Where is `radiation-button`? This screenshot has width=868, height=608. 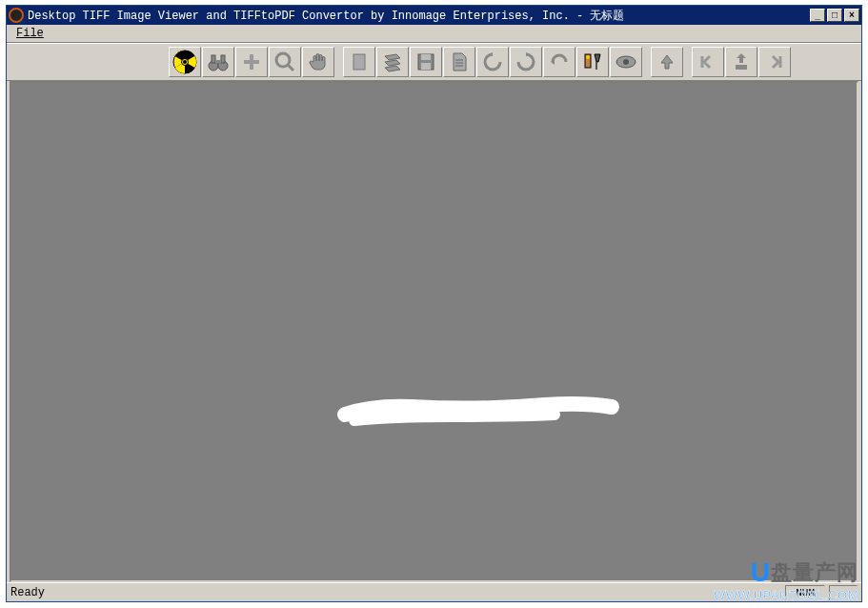 radiation-button is located at coordinates (185, 62).